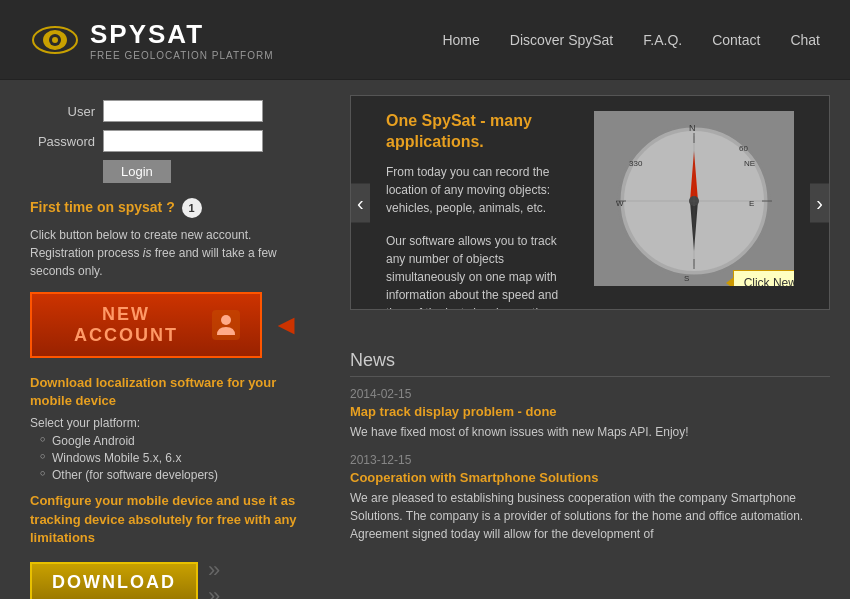 Image resolution: width=850 pixels, height=599 pixels. What do you see at coordinates (137, 172) in the screenshot?
I see `login-button: Login` at bounding box center [137, 172].